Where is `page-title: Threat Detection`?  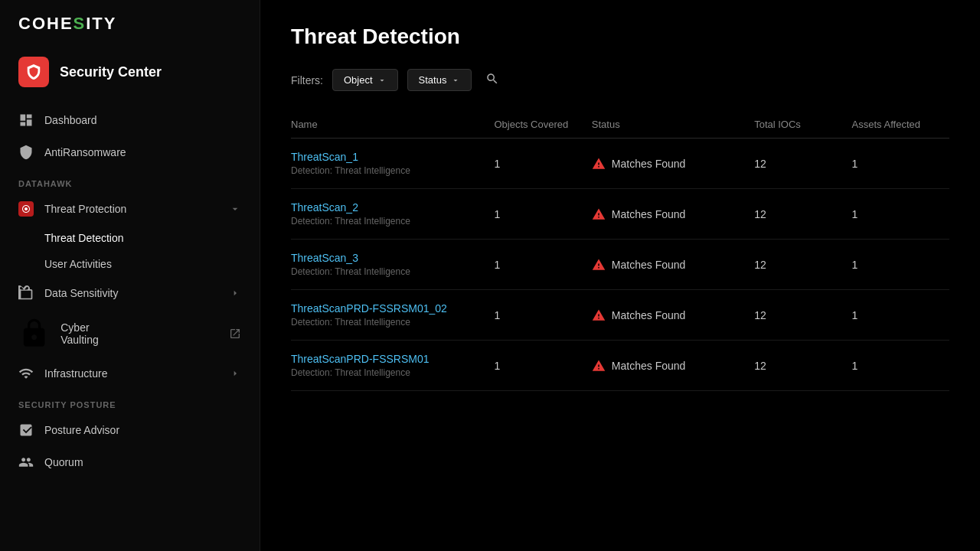
page-title: Threat Detection is located at coordinates (620, 37).